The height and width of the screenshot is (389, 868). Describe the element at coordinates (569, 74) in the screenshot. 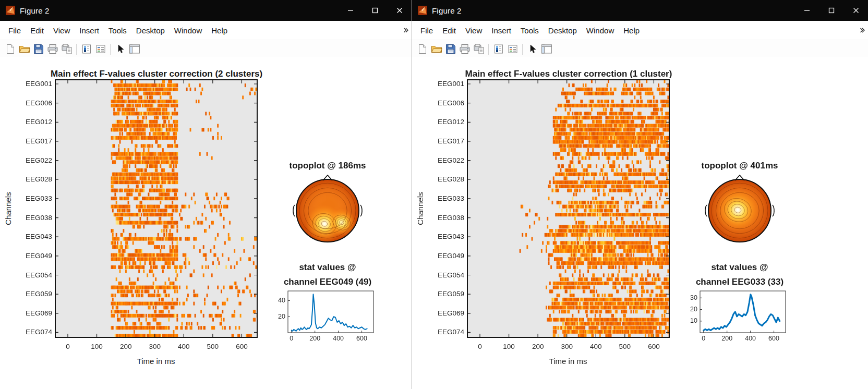

I see `heatmap-title: Main effect F-values cluster correction …` at that location.